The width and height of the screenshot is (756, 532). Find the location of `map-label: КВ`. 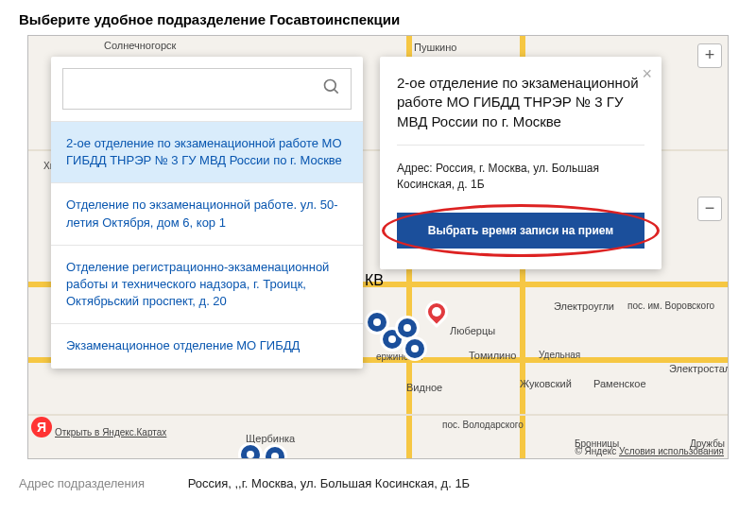

map-label: КВ is located at coordinates (374, 281).